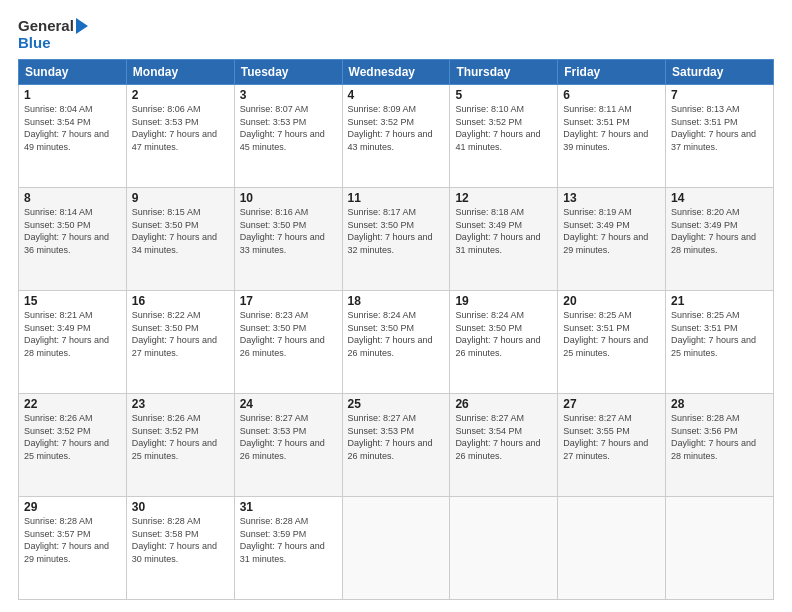  Describe the element at coordinates (720, 301) in the screenshot. I see `day-number: 21` at that location.